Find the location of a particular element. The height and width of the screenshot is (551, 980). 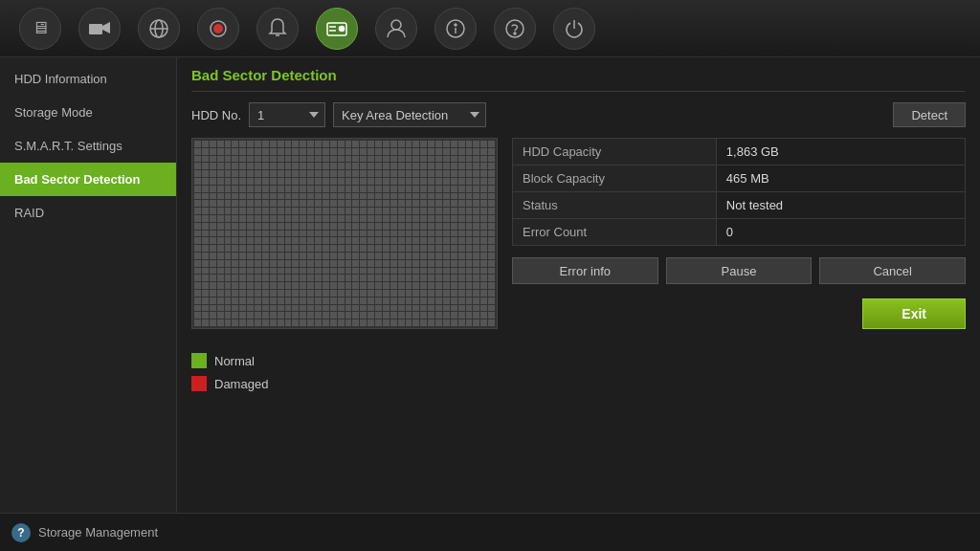

info-icon is located at coordinates (456, 29).